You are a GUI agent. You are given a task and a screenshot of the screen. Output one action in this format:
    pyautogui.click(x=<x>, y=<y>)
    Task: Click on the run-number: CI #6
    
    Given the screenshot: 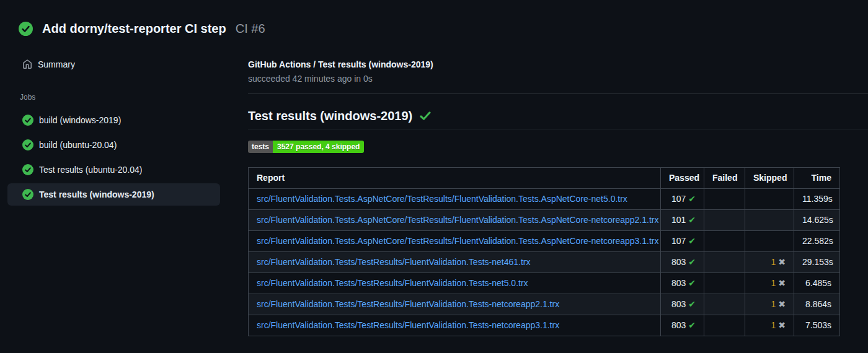 What is the action you would take?
    pyautogui.click(x=250, y=28)
    